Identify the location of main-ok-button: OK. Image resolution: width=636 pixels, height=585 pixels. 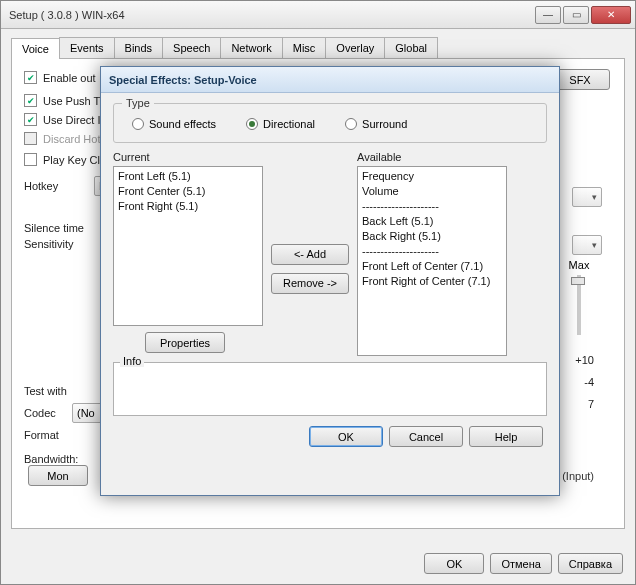
(454, 564).